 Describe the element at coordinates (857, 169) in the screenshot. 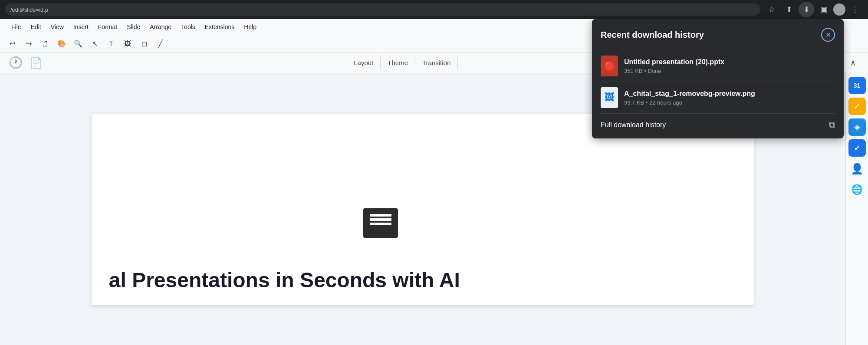

I see `sidebar-user-icon: 👤` at that location.